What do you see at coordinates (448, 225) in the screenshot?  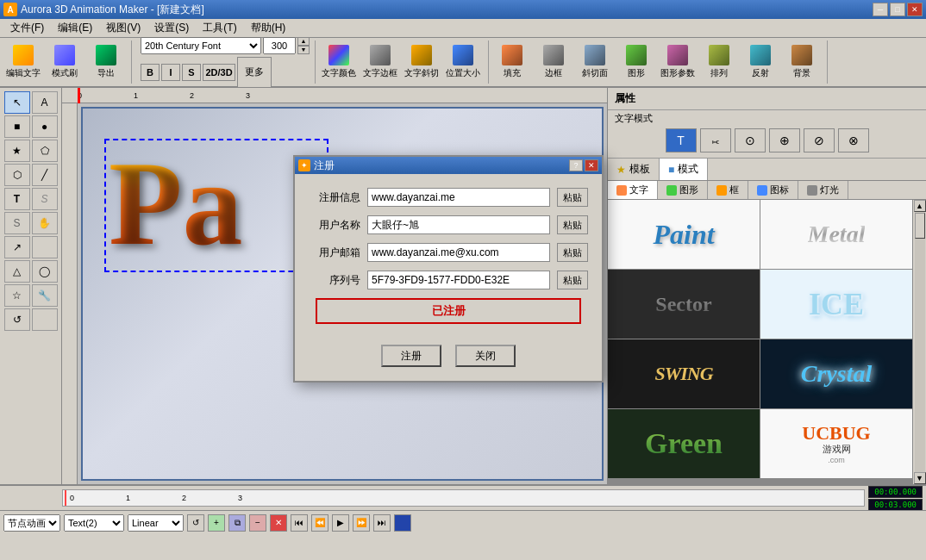 I see `form-row-username: 用户名称 粘贴` at bounding box center [448, 225].